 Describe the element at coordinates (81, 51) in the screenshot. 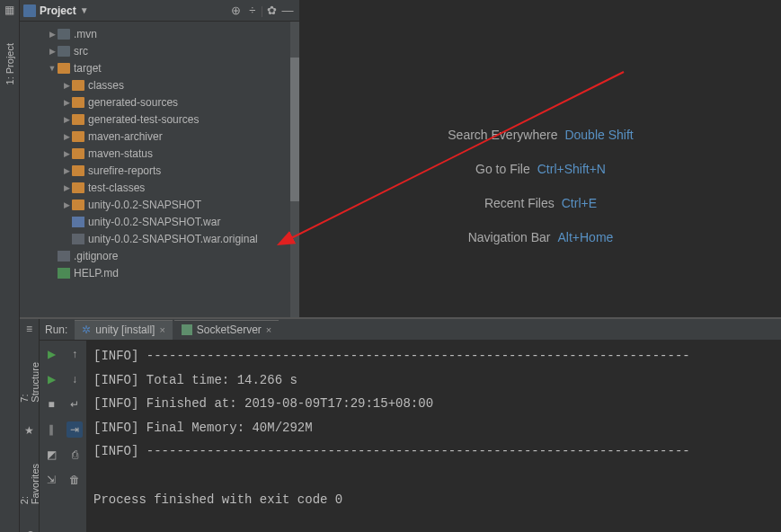

I see `tree-node-label: src` at that location.